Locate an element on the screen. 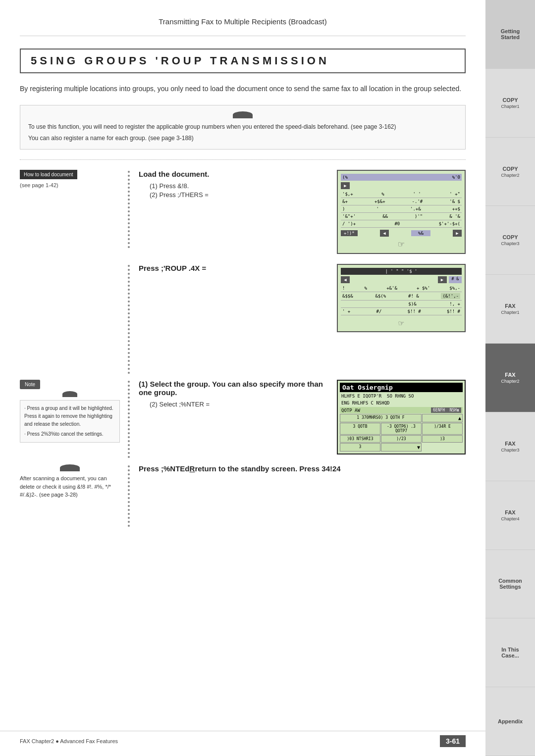  group-grid: 1 370MHRS0) 3 QOTH F ▲ 3 QOTB -3 QOTP6) … is located at coordinates (401, 433).